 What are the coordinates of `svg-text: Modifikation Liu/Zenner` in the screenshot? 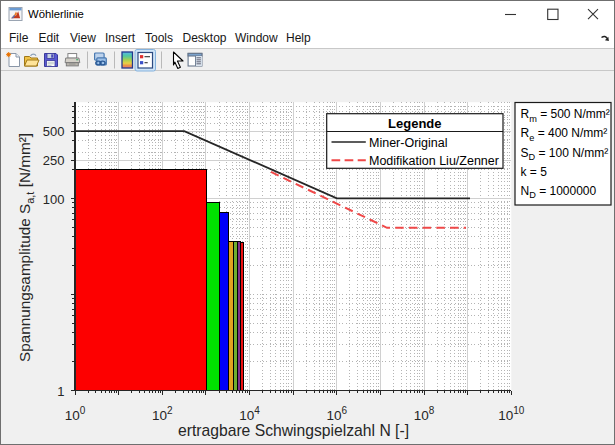 It's located at (434, 161).